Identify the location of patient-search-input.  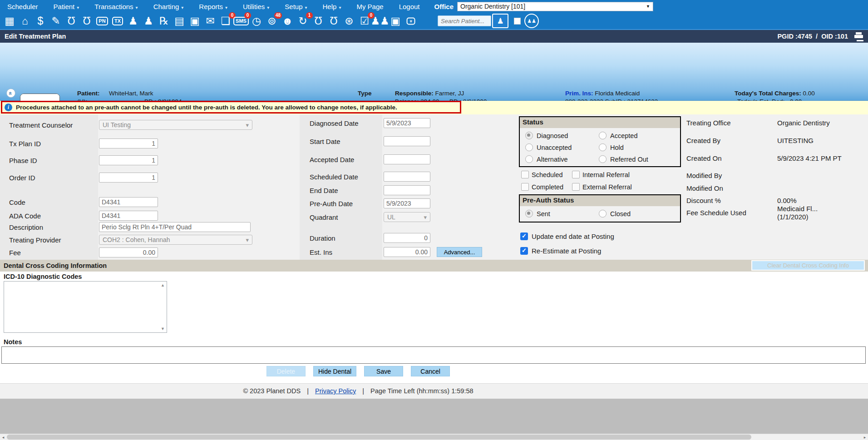
(464, 21).